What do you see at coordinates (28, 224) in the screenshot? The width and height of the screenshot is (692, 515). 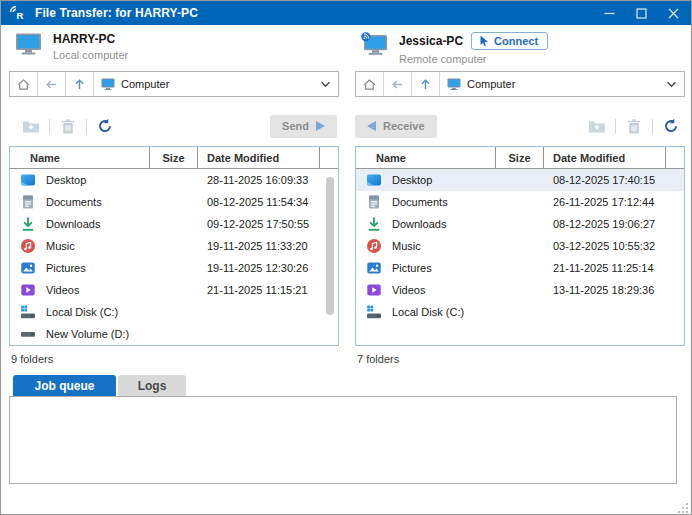 I see `downloads-folder-icon` at bounding box center [28, 224].